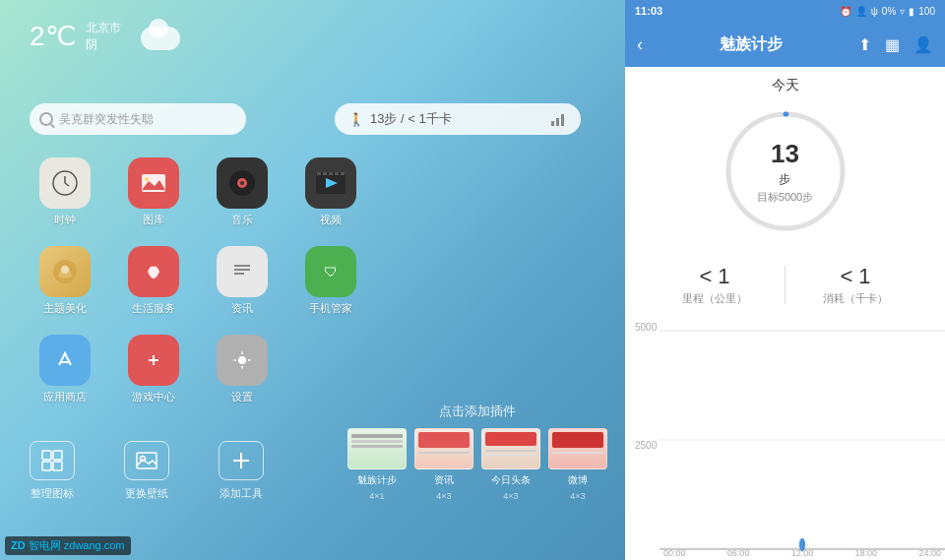 This screenshot has height=560, width=945. I want to click on steps-count: 13, so click(786, 154).